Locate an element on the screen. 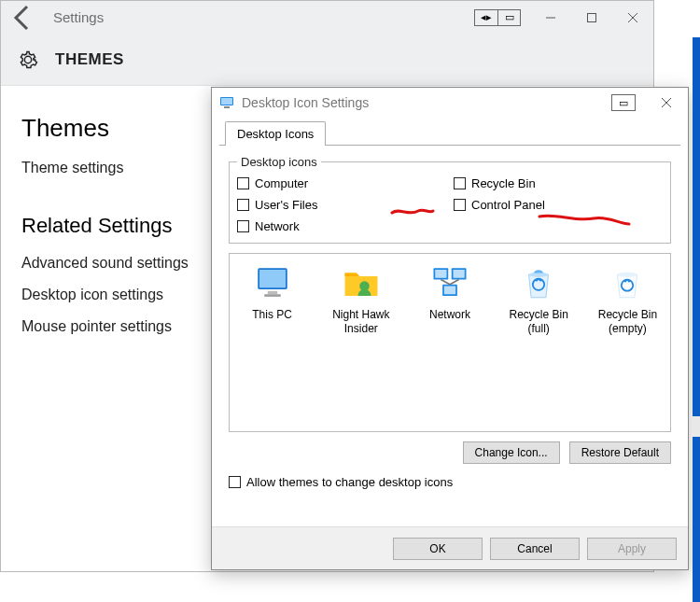  preview-recycle-full: Recycle Bin (full) is located at coordinates (539, 300).